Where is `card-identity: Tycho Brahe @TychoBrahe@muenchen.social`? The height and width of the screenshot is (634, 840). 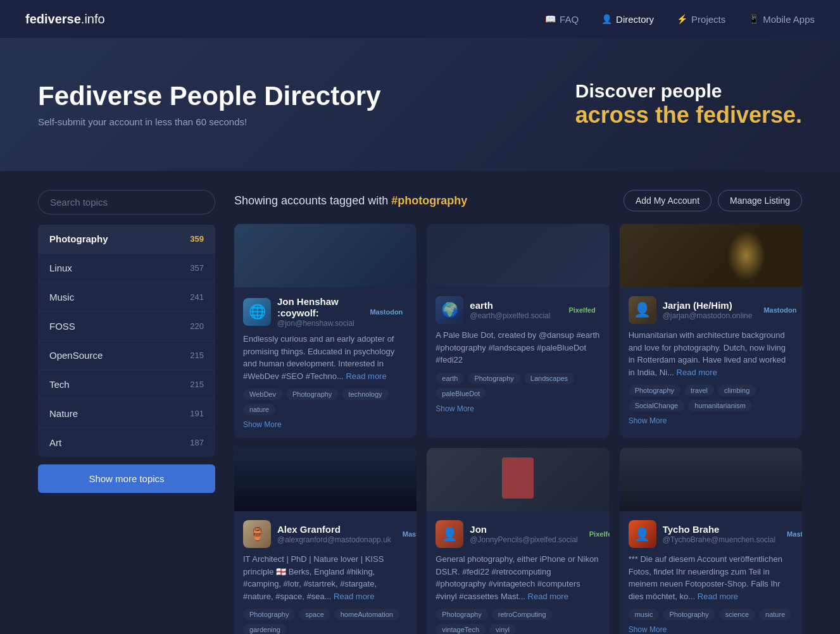
card-identity: Tycho Brahe @TychoBrahe@muenchen.social is located at coordinates (719, 534).